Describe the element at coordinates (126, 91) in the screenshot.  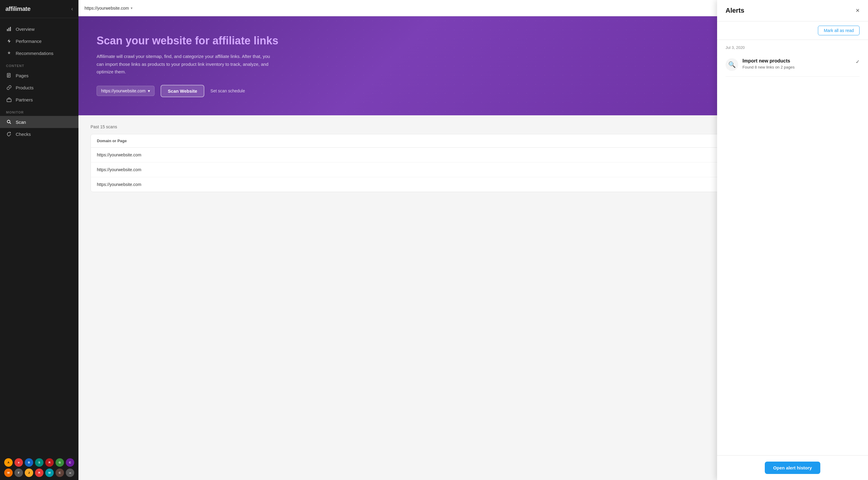
I see `url-dropdown: https://yourwebsite.com ▾` at that location.